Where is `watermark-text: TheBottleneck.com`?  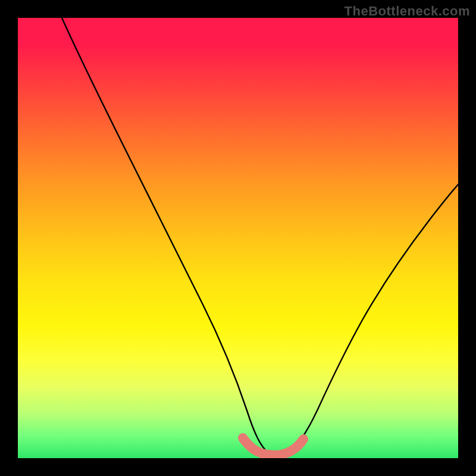 watermark-text: TheBottleneck.com is located at coordinates (407, 11).